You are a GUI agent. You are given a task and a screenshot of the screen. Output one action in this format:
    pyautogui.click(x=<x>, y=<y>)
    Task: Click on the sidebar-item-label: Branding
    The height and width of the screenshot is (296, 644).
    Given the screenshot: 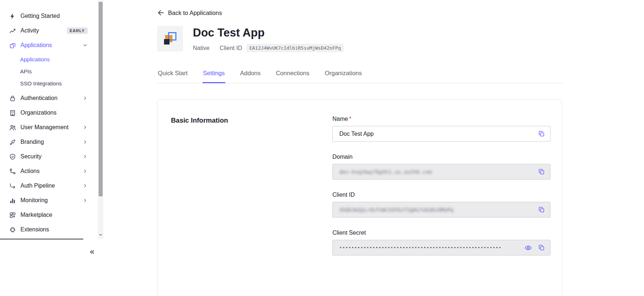 What is the action you would take?
    pyautogui.click(x=52, y=142)
    